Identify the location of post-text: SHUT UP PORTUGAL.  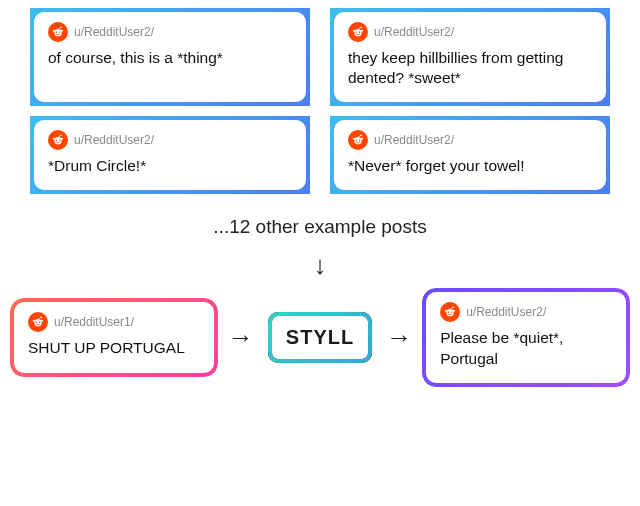
(114, 348).